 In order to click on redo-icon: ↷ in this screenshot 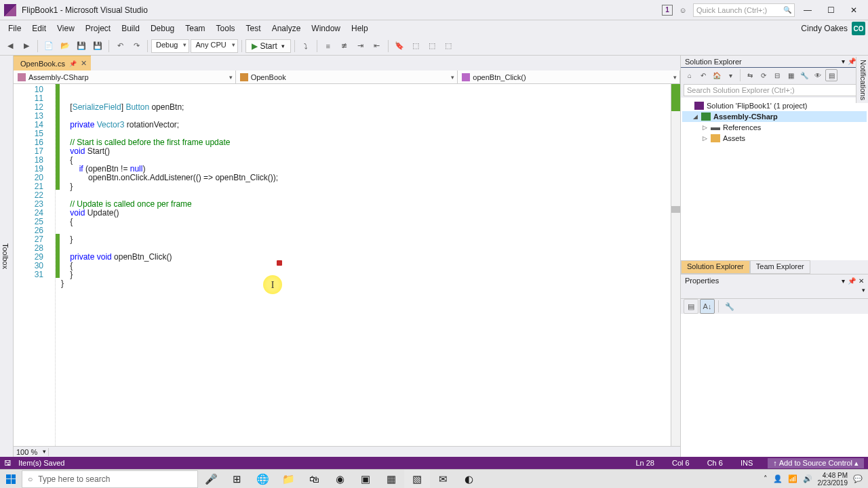, I will do `click(136, 46)`.